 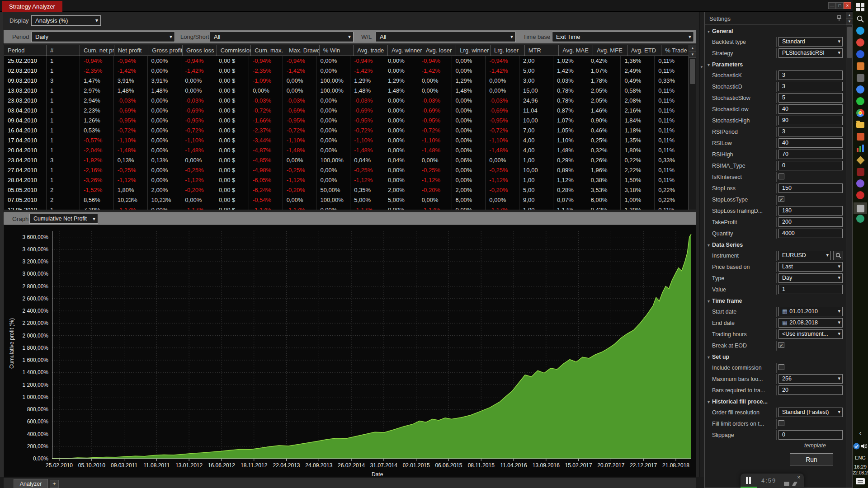 I want to click on settings-scrollbar: ▲ ▼, so click(x=849, y=250).